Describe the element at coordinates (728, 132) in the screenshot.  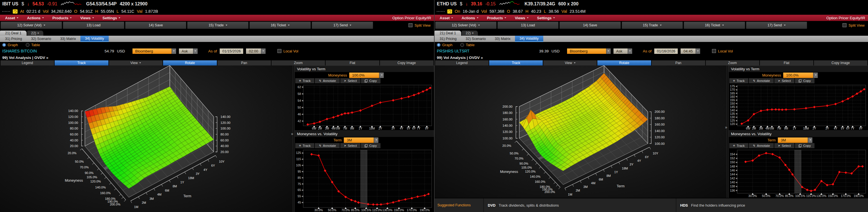
I see `panel-divider` at that location.